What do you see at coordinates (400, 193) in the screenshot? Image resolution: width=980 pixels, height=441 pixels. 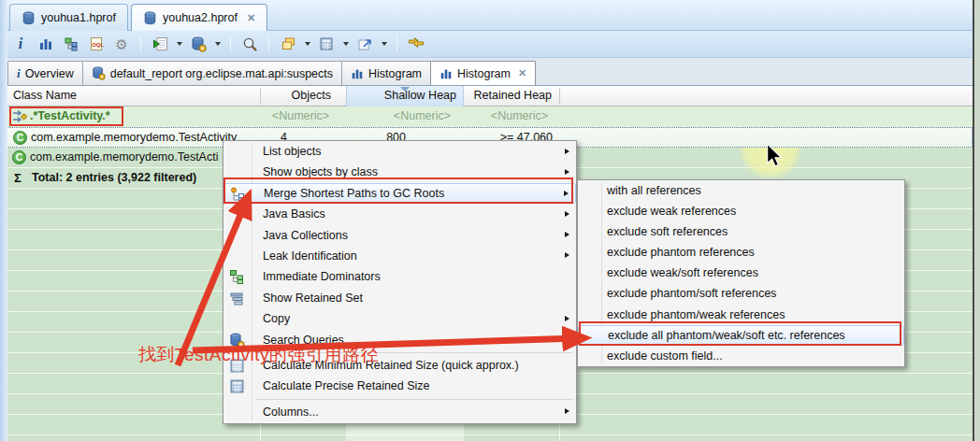 I see `menu-item-merge-shortest-paths: Merge Shortest Paths to GC Roots` at bounding box center [400, 193].